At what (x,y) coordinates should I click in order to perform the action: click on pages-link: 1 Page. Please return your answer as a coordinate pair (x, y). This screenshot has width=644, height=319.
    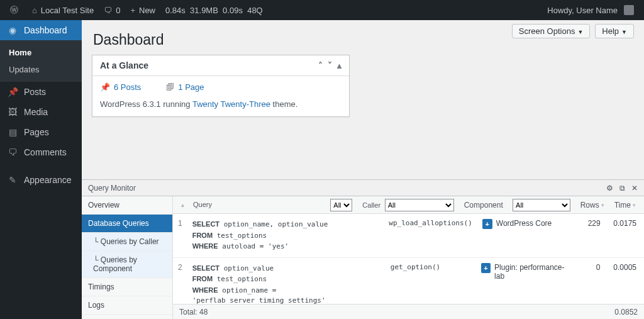
    Looking at the image, I should click on (191, 87).